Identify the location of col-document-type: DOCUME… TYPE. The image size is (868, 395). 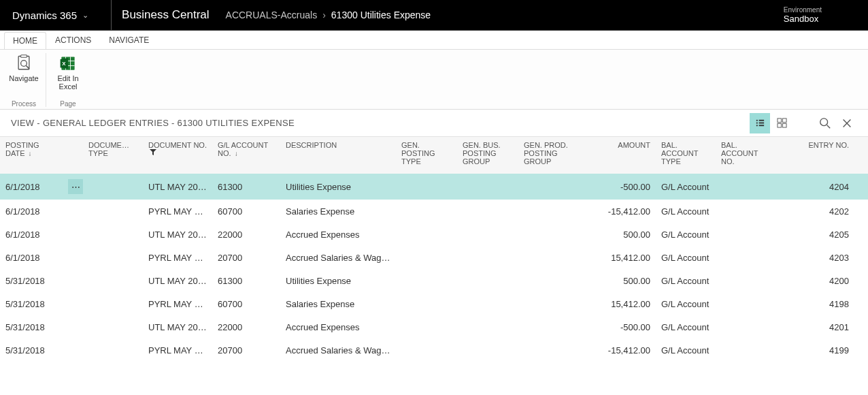
(113, 155).